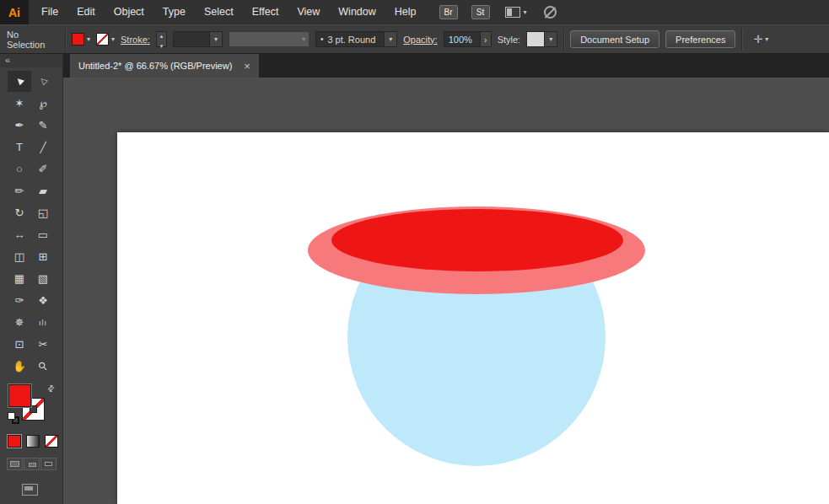  I want to click on variable-width-profile-disabled, so click(269, 39).